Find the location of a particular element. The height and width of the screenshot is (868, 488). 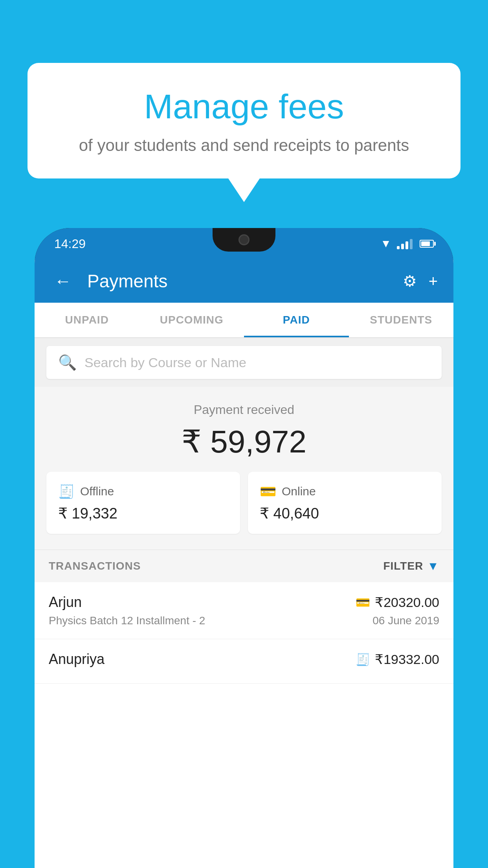

status-time: 14:29 is located at coordinates (70, 244).